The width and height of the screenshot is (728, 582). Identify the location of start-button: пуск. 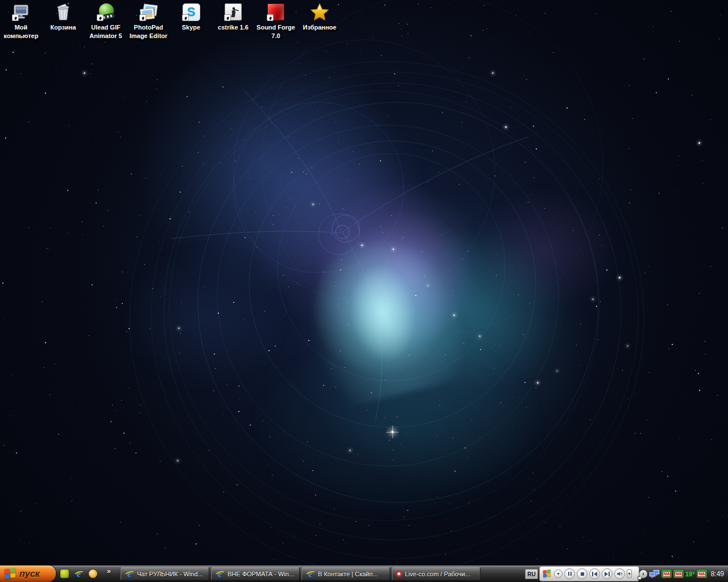
(28, 574).